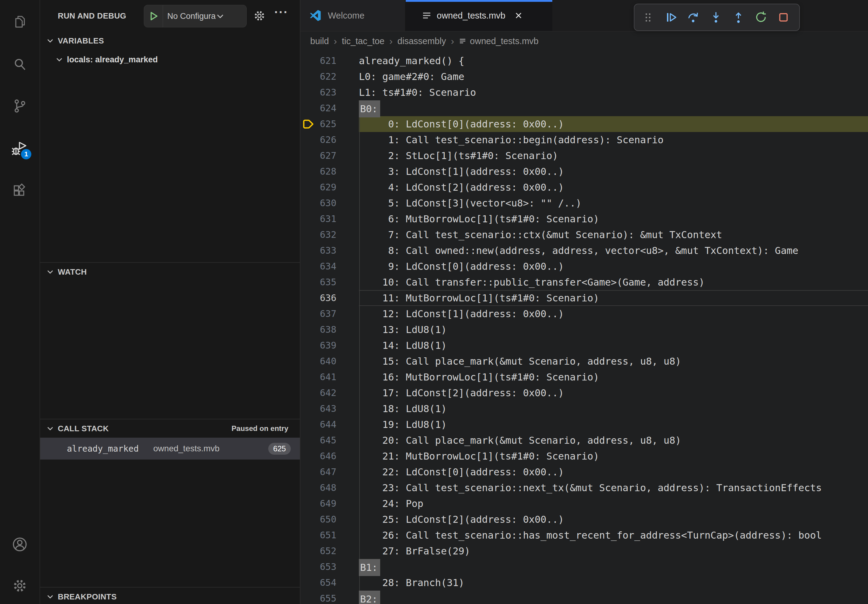  I want to click on line-number: 627, so click(338, 156).